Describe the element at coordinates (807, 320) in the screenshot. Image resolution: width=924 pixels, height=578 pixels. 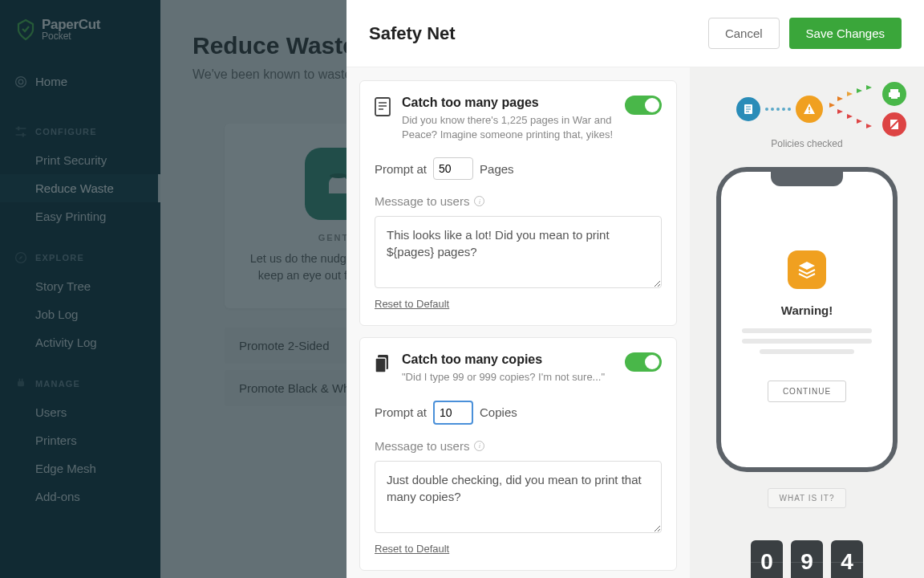
I see `phone-preview: Warning! CONTINUE` at that location.